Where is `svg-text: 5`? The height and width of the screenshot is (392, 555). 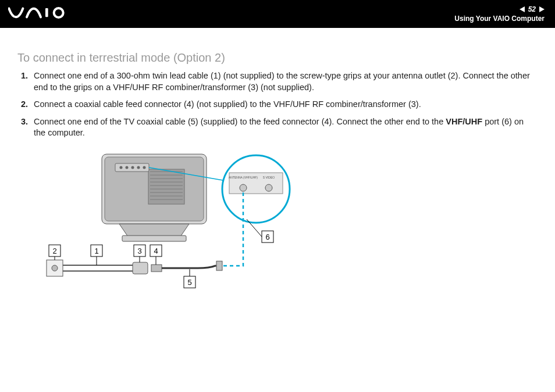 svg-text: 5 is located at coordinates (190, 283).